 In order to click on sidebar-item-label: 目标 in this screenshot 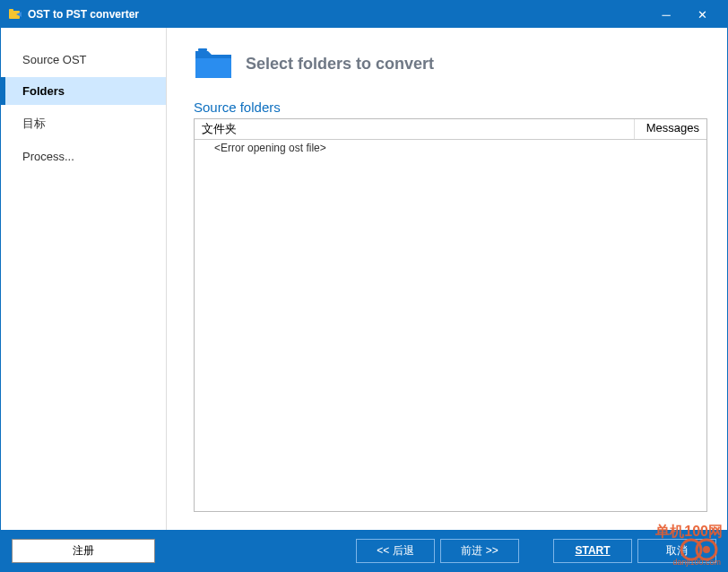, I will do `click(34, 124)`.